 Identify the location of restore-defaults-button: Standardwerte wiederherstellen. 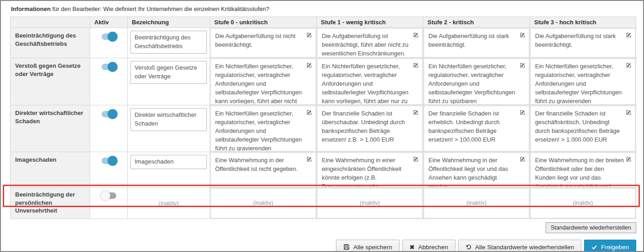
(591, 228).